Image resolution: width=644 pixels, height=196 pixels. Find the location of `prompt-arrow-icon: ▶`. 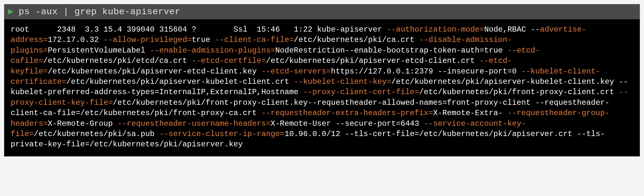

prompt-arrow-icon: ▶ is located at coordinates (11, 12).